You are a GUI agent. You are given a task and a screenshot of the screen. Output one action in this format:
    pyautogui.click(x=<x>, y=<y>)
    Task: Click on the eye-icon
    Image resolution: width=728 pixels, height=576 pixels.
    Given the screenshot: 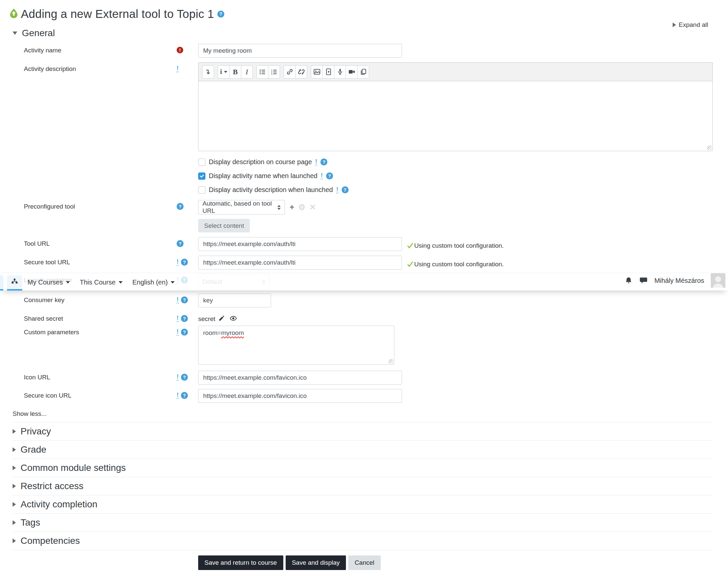 What is the action you would take?
    pyautogui.click(x=233, y=319)
    